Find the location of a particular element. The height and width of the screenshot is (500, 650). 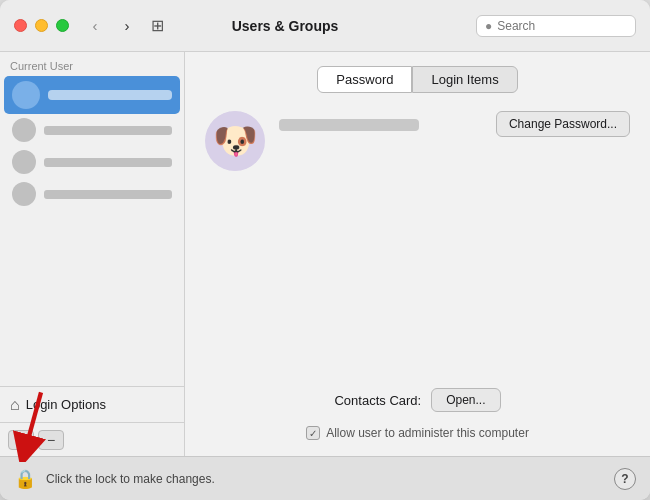

home-icon: ⌂ is located at coordinates (15, 405).